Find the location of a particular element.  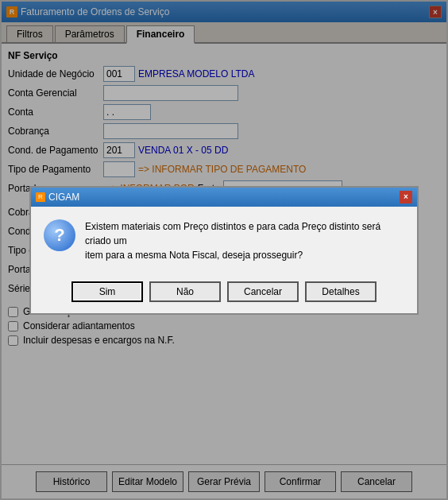

dialog-close-button: × is located at coordinates (406, 197).